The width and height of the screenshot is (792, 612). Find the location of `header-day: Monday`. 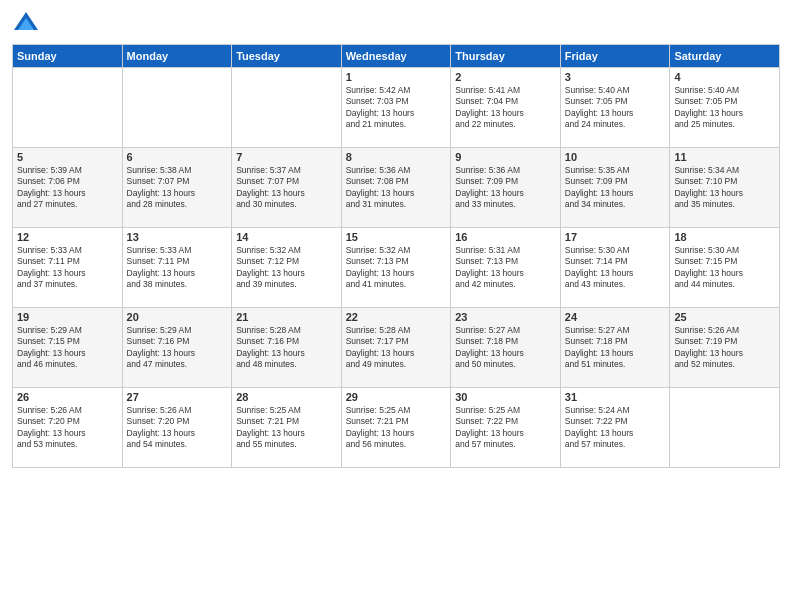

header-day: Monday is located at coordinates (177, 56).